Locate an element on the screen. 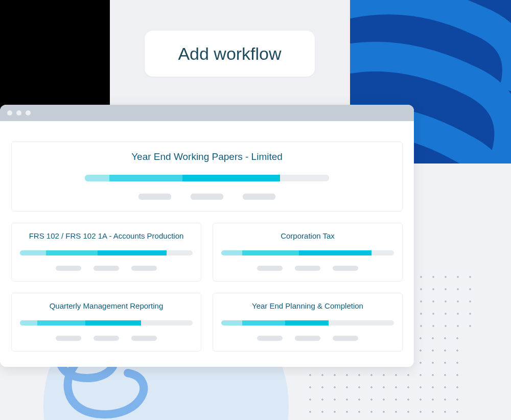  add-workflow-button: Add workflow is located at coordinates (230, 54).